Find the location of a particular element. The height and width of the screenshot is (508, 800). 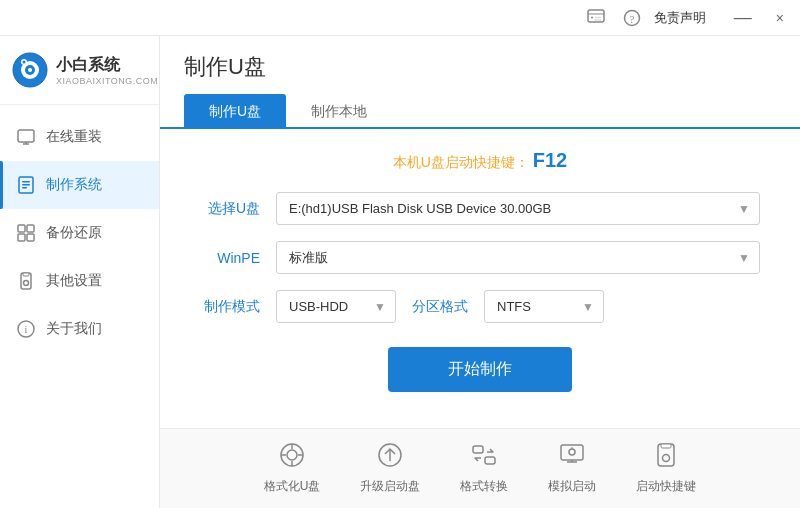

winpe-select-row: WinPE 标准版高级版 ▼ is located at coordinates (480, 258).